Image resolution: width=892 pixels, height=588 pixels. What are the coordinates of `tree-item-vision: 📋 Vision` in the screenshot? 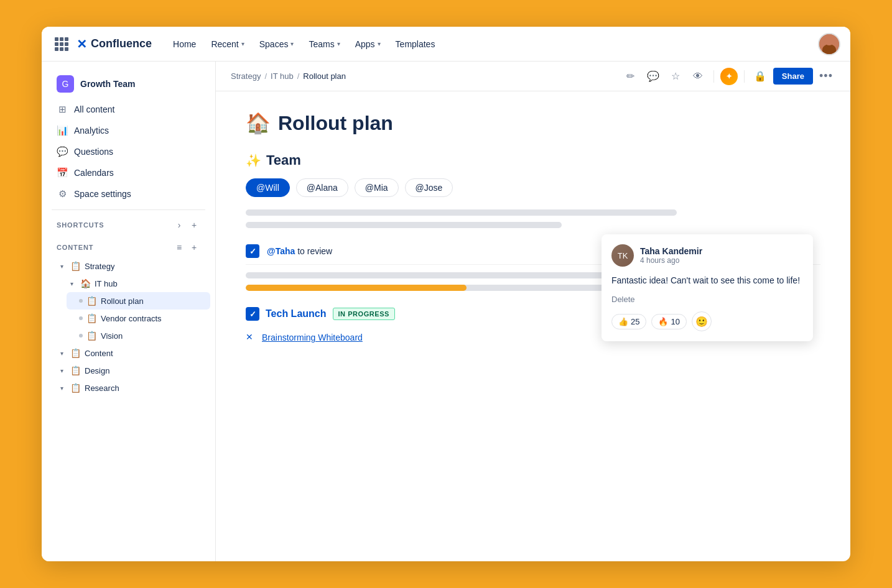 It's located at (138, 336).